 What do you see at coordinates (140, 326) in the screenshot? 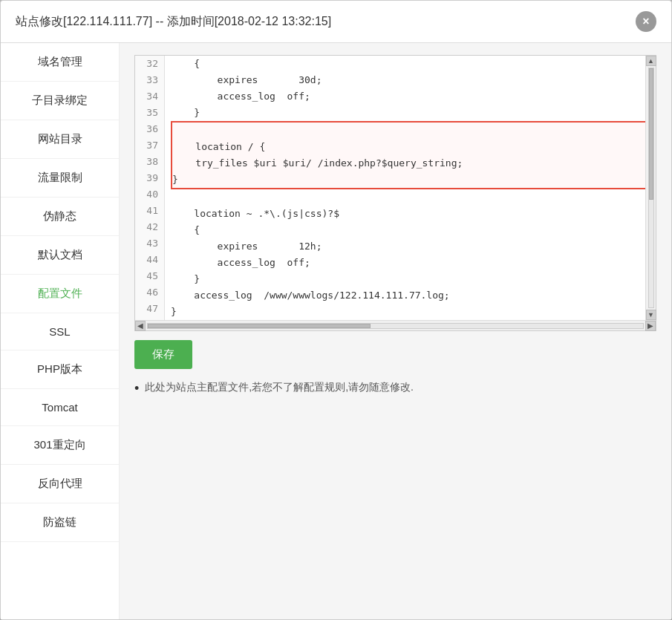
I see `scroll-left-button: ◀` at bounding box center [140, 326].